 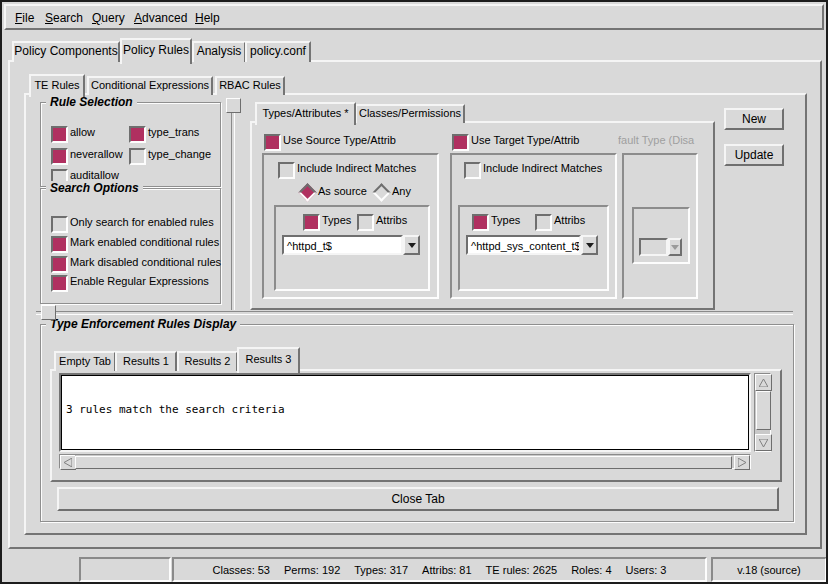 What do you see at coordinates (410, 114) in the screenshot?
I see `tab-classes-permissions: Classes/Permissions` at bounding box center [410, 114].